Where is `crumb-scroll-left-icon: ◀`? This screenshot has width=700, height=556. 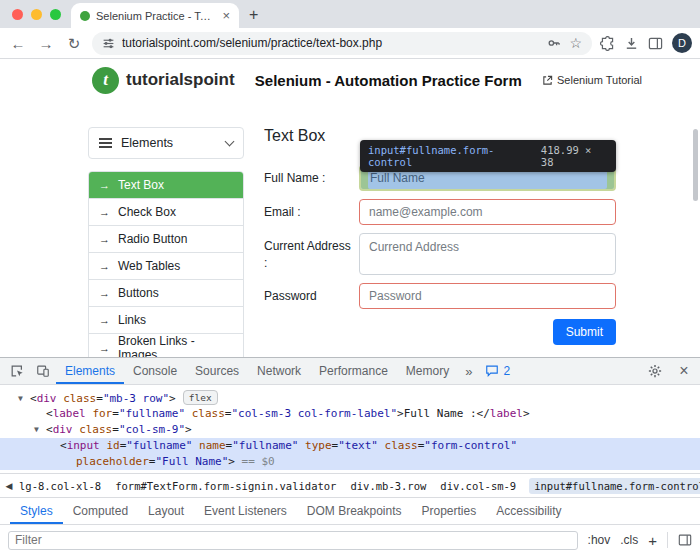
crumb-scroll-left-icon: ◀ is located at coordinates (9, 486).